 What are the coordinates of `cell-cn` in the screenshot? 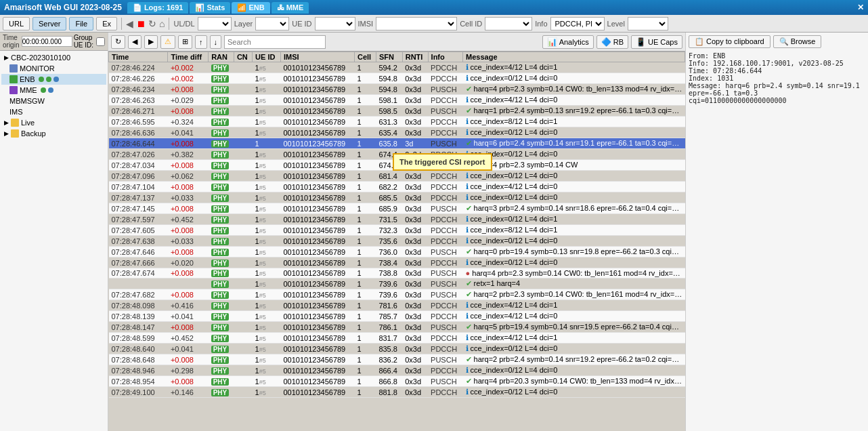 It's located at (242, 165).